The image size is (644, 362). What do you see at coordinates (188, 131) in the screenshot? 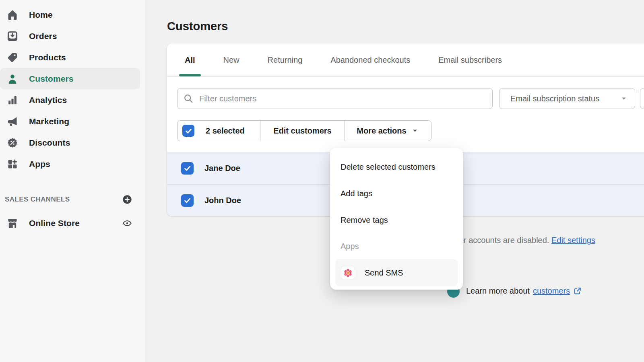
I see `select-all-checkbox` at bounding box center [188, 131].